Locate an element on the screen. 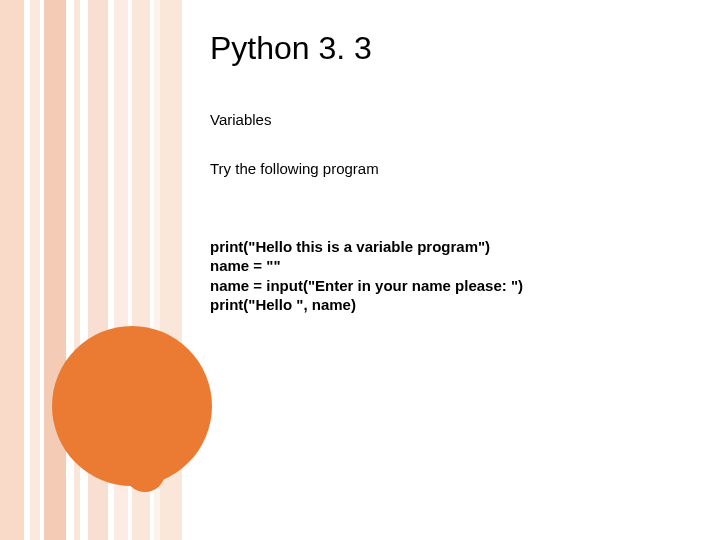 The width and height of the screenshot is (720, 540). code-line: print("Hello ", name) is located at coordinates (283, 304).